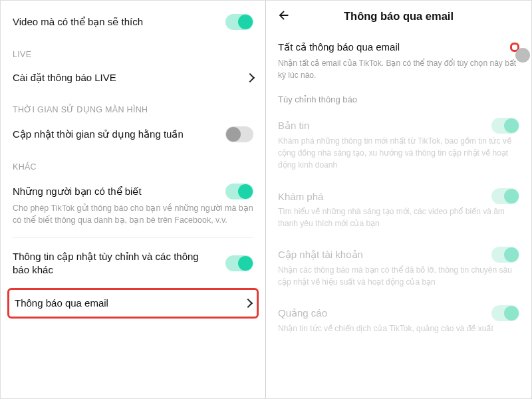 The height and width of the screenshot is (399, 532). Describe the element at coordinates (133, 51) in the screenshot. I see `section-live: LIVE` at that location.